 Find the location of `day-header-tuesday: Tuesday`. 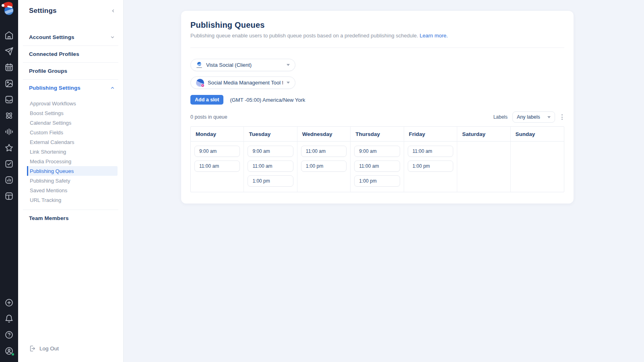

day-header-tuesday: Tuesday is located at coordinates (270, 134).